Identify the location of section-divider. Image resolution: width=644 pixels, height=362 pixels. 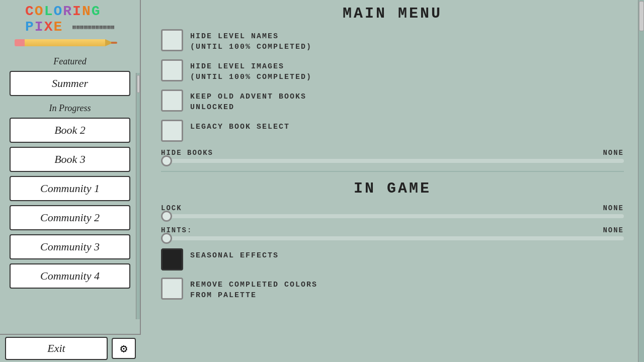
(392, 171).